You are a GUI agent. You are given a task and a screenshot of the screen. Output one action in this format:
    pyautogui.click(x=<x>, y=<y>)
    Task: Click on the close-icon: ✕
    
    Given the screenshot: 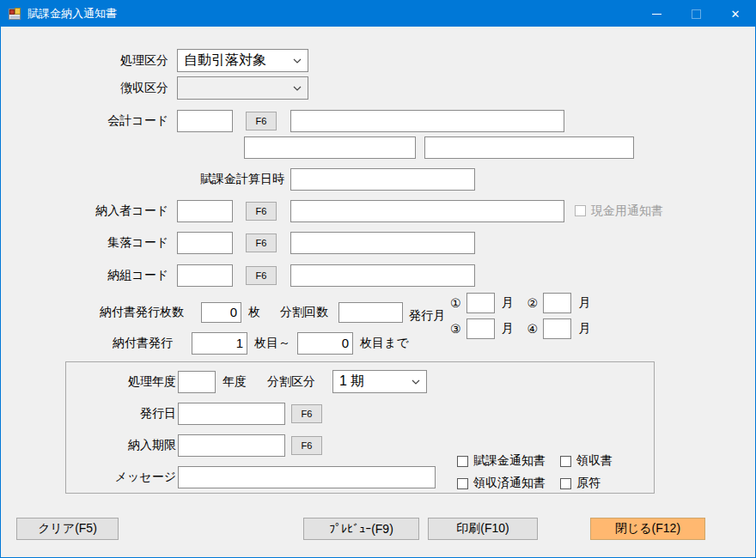 What is the action you would take?
    pyautogui.click(x=735, y=14)
    